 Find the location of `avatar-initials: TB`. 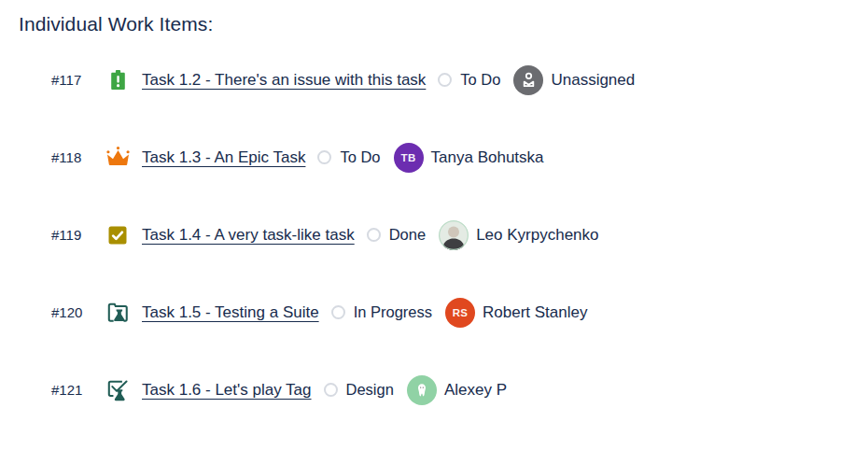

avatar-initials: TB is located at coordinates (409, 158).